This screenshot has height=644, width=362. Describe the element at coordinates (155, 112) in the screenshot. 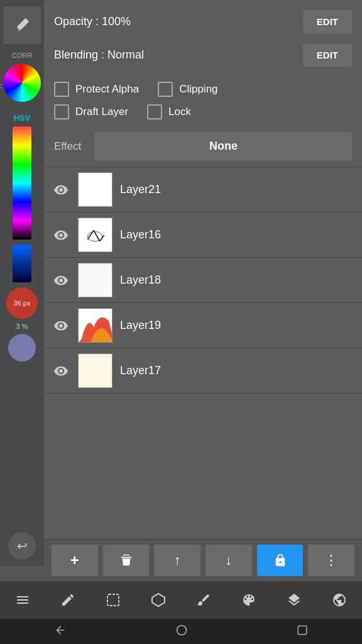

I see `lock-box` at that location.